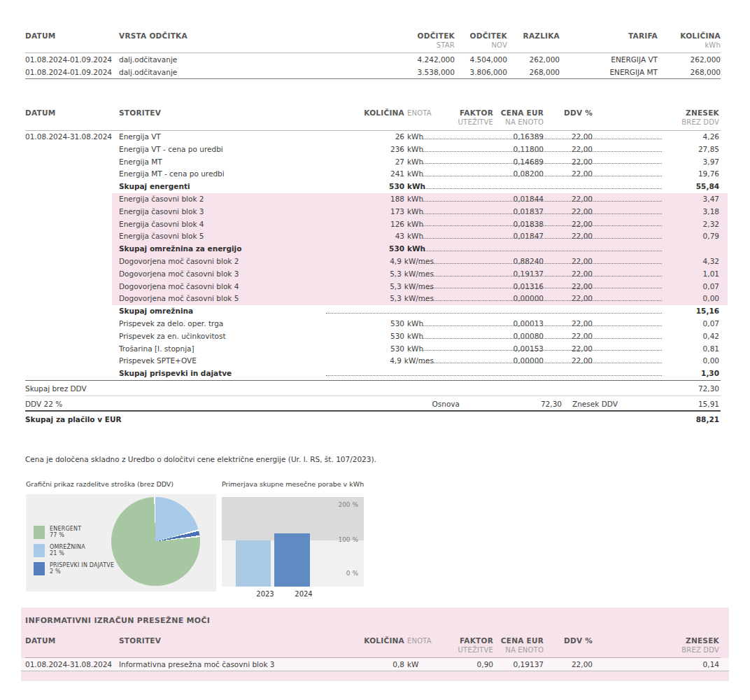 This screenshot has height=700, width=750. What do you see at coordinates (708, 419) in the screenshot?
I see `grand-total-value: 88,21` at bounding box center [708, 419].